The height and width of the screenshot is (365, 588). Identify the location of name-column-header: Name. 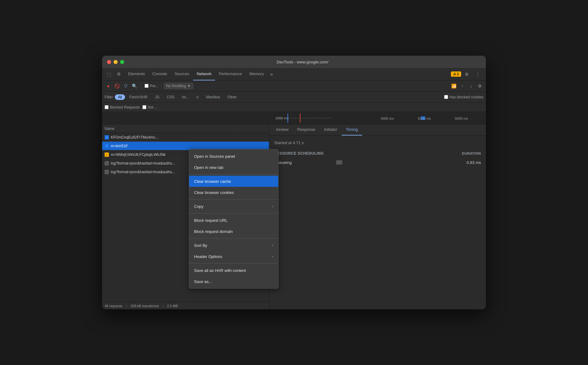
(170, 129).